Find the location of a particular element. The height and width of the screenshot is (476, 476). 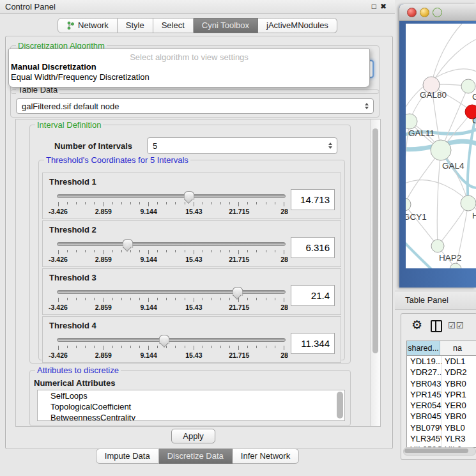

tab-cyni-toolbox: Cyni Toolbox is located at coordinates (226, 26).